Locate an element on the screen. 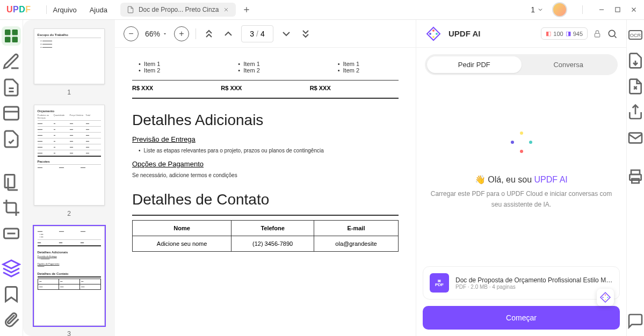 This screenshot has height=336, width=644. credits-display: ◧100 ◨945 is located at coordinates (564, 33).